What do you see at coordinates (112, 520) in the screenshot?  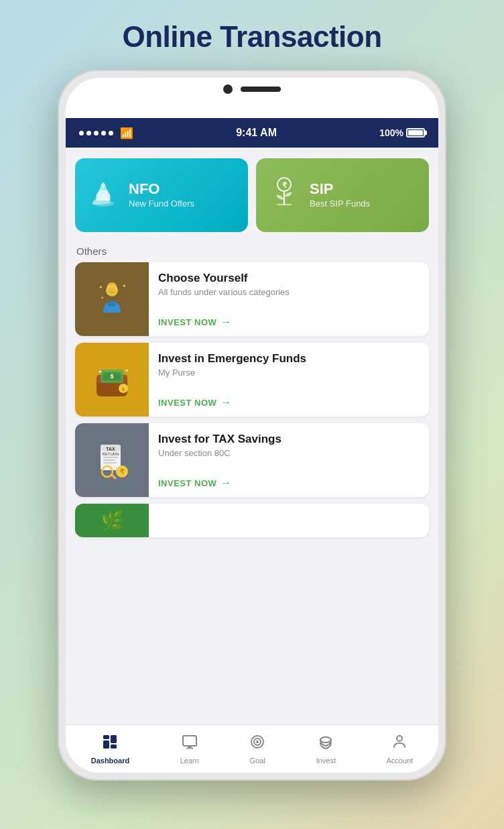 I see `partial-card-image: 🌿` at bounding box center [112, 520].